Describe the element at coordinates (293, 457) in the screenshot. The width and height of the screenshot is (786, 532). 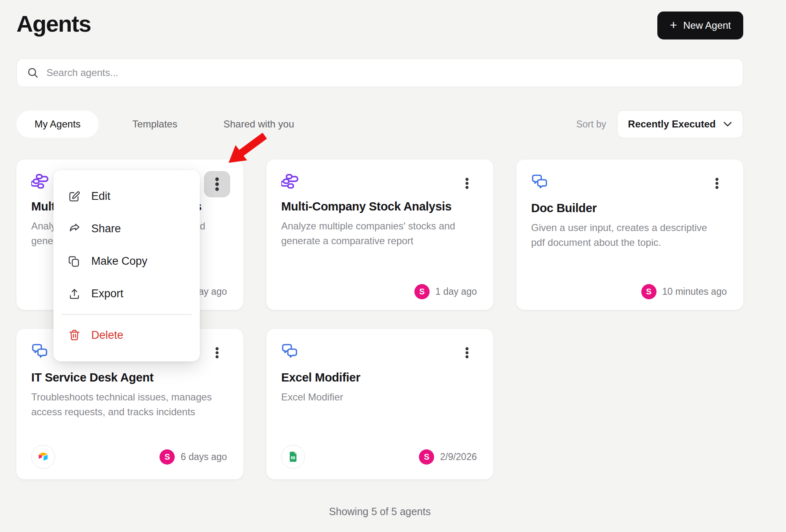
I see `google-sheets-icon` at that location.